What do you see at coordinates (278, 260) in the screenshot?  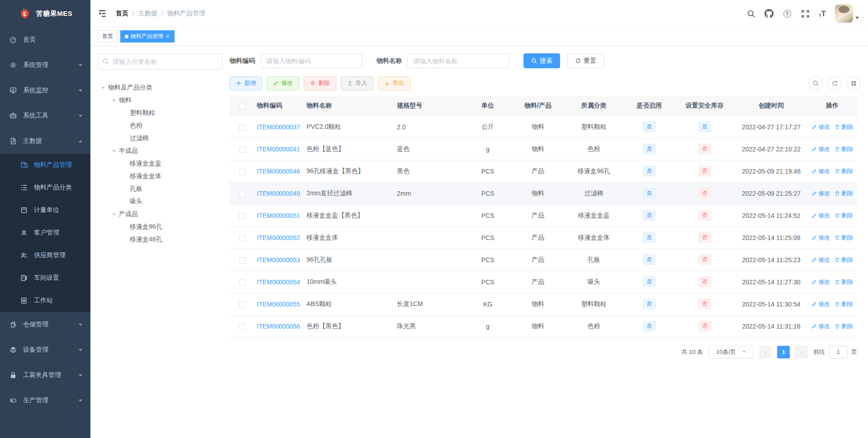 I see `material-code-link: ITEM00000053` at bounding box center [278, 260].